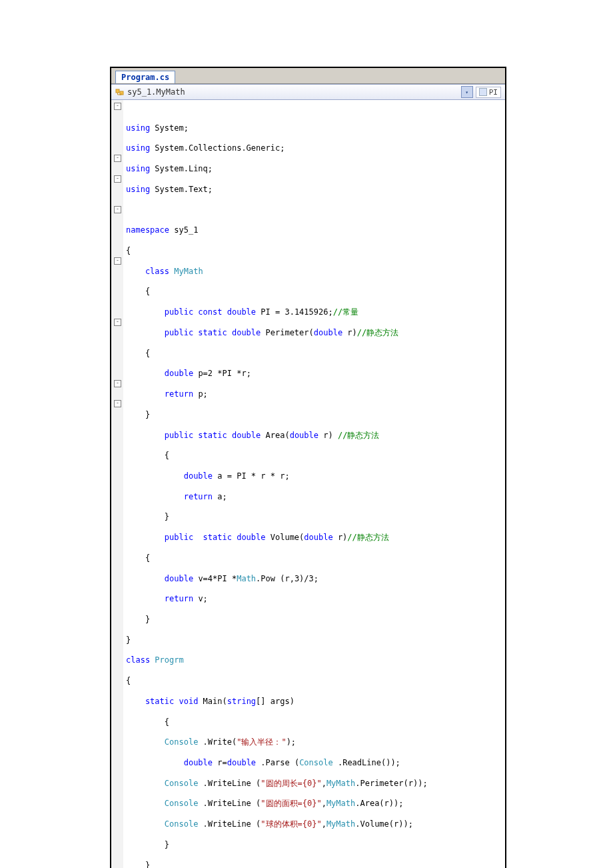 This screenshot has height=868, width=613. What do you see at coordinates (314, 497) in the screenshot?
I see `code-line: return a;` at bounding box center [314, 497].